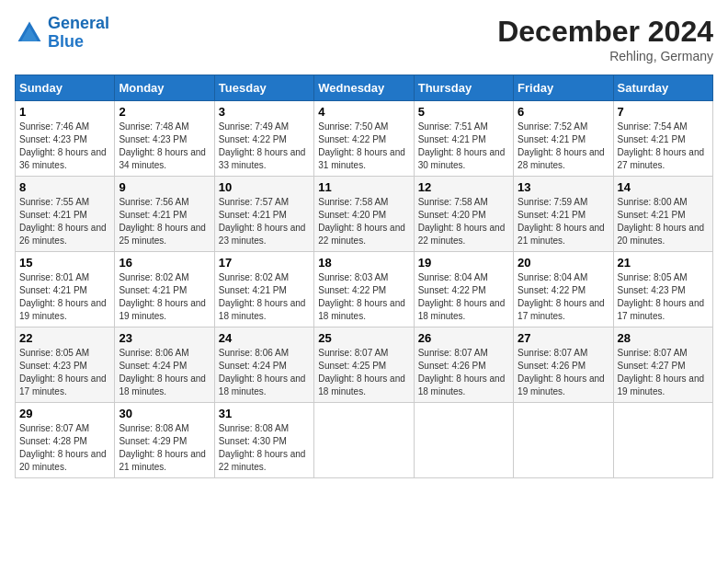  I want to click on logo: General Blue, so click(63, 33).